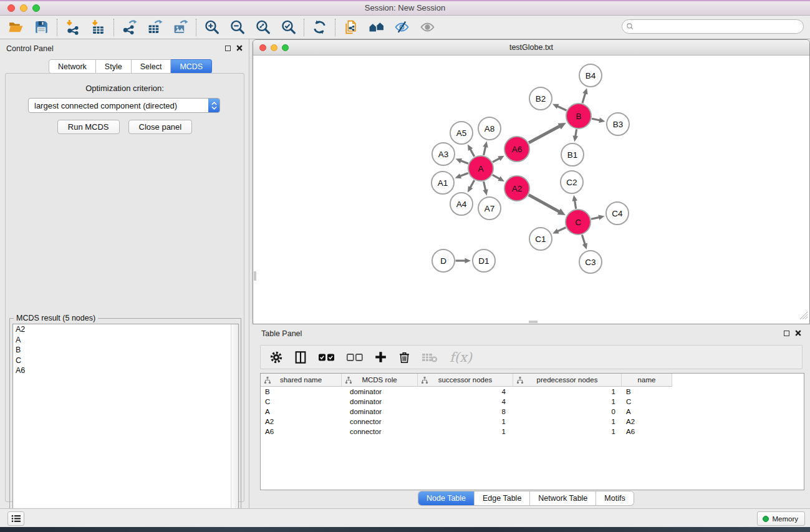 This screenshot has width=810, height=532. Describe the element at coordinates (465, 380) in the screenshot. I see `column-header-successor-nodes: successor nodes` at that location.